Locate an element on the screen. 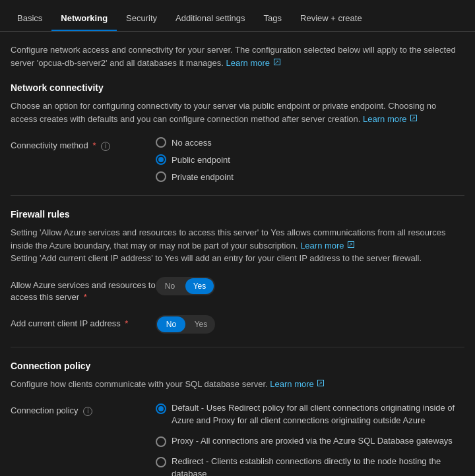  radio-no-access-circle is located at coordinates (161, 142).